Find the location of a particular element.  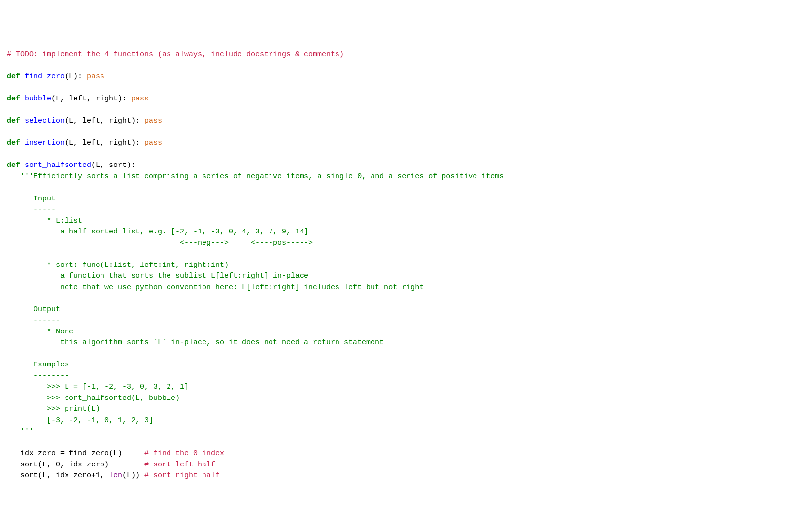

code-line: a half sorted list, e.g. [-2, -1, -3, 0,… is located at coordinates (406, 232).